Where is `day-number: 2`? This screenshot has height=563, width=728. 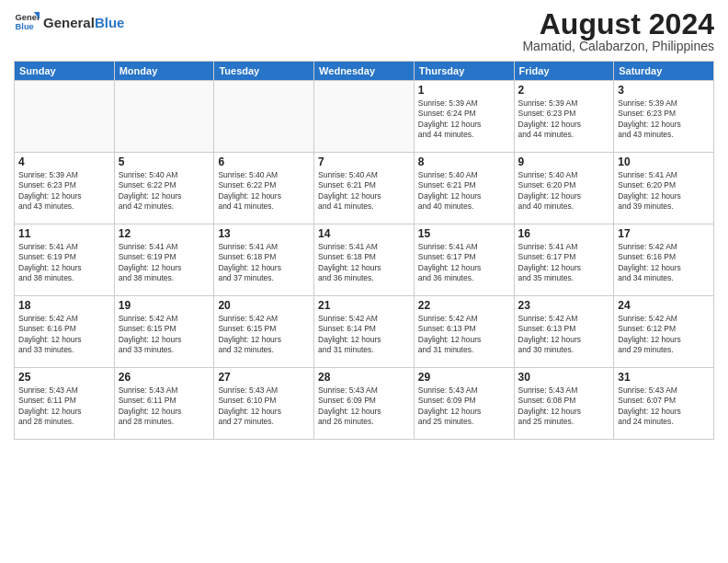
day-number: 2 is located at coordinates (564, 90).